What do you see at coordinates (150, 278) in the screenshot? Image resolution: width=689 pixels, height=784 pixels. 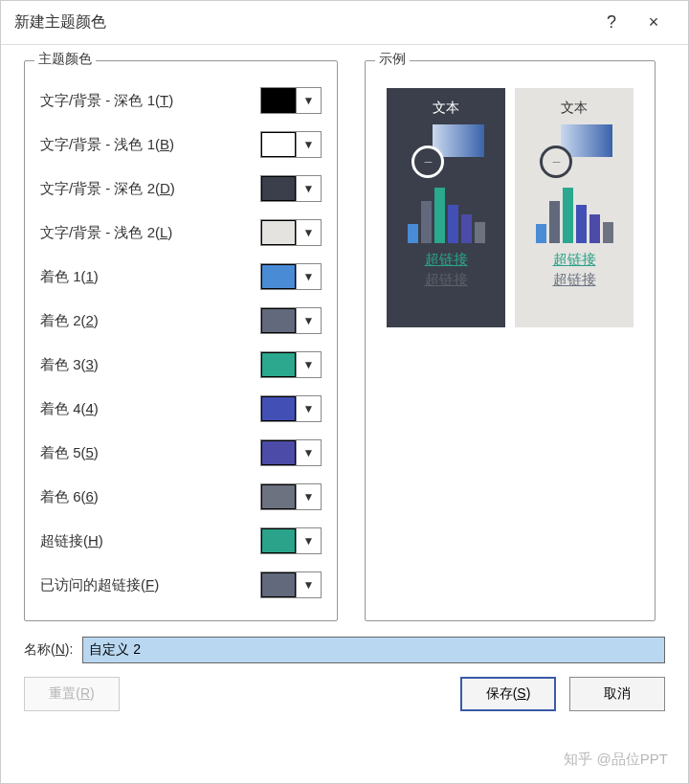 I see `color-label: 着色 1(1)` at bounding box center [150, 278].